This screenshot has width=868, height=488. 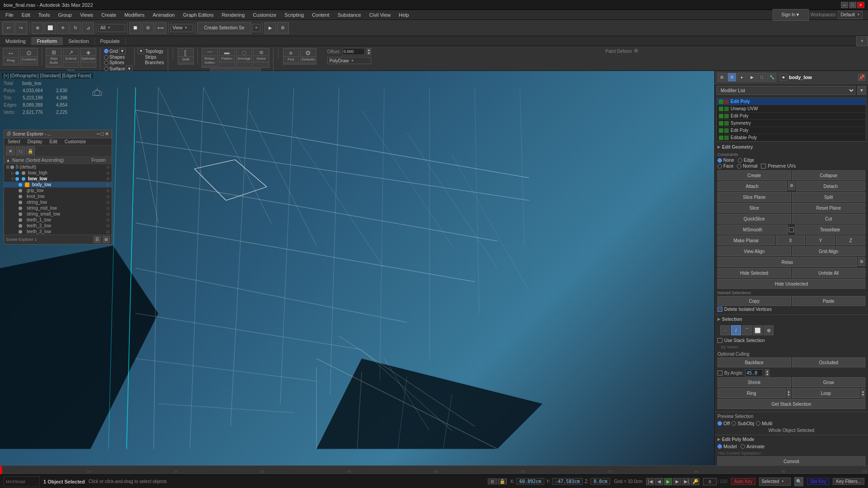 I want to click on workspace-dropdown: Default ▼, so click(x=850, y=15).